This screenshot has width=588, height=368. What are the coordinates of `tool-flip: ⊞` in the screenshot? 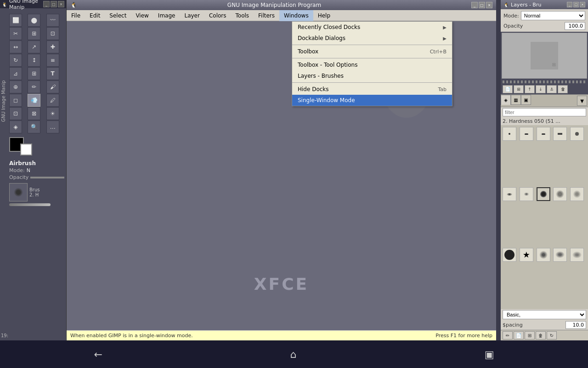 It's located at (34, 74).